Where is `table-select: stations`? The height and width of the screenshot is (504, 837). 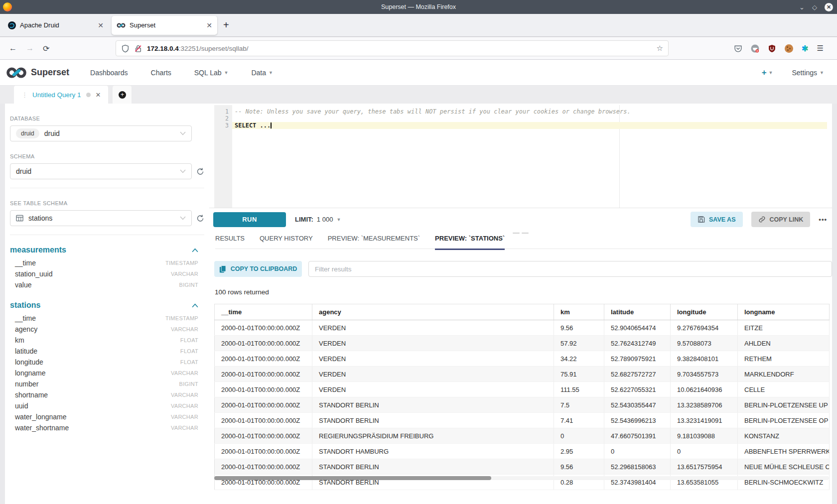
table-select: stations is located at coordinates (101, 218).